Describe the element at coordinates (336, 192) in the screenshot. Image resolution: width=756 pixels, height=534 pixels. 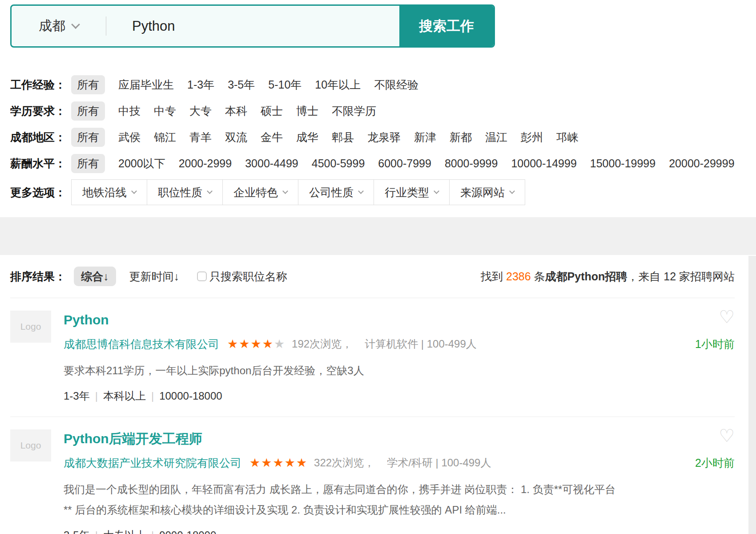
I see `more-options-dropdown: 公司性质` at that location.